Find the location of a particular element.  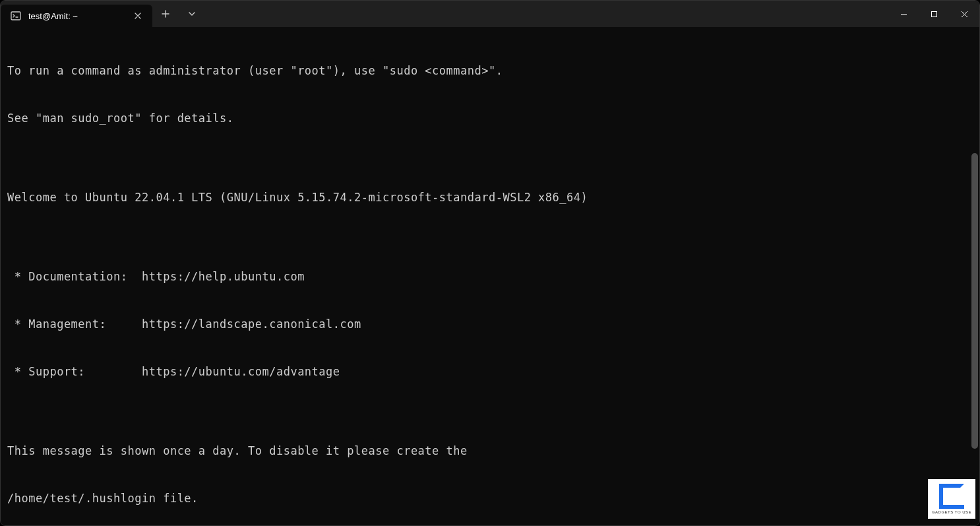

titlebar-drag-region is located at coordinates (547, 14).